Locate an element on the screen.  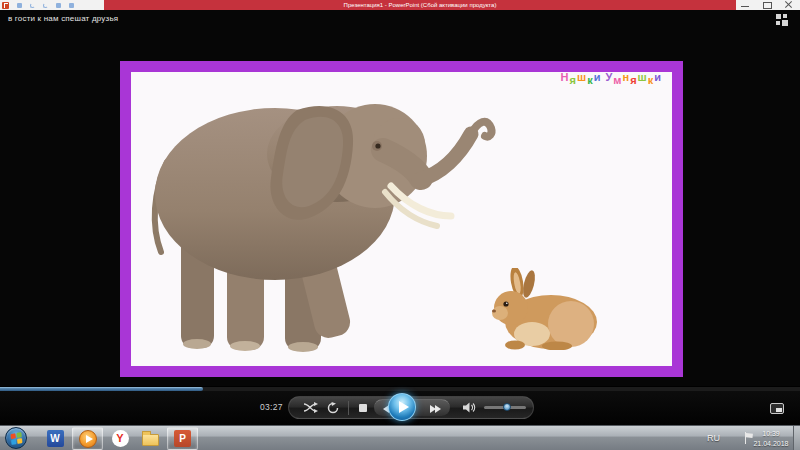
playback-controls: 03:27 is located at coordinates (400, 408).